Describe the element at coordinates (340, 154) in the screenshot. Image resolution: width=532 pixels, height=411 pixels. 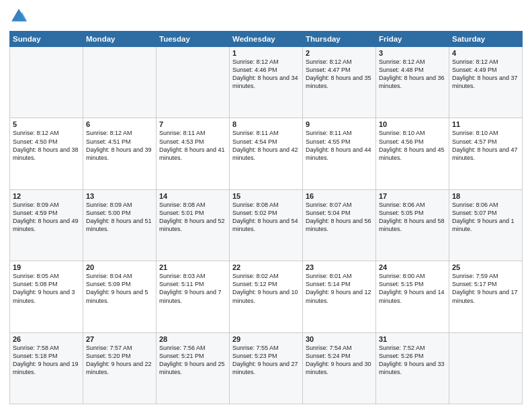
I see `calendar-day-9: 9Sunrise: 8:11 AM Sunset: 4:55 PM Daylig…` at that location.